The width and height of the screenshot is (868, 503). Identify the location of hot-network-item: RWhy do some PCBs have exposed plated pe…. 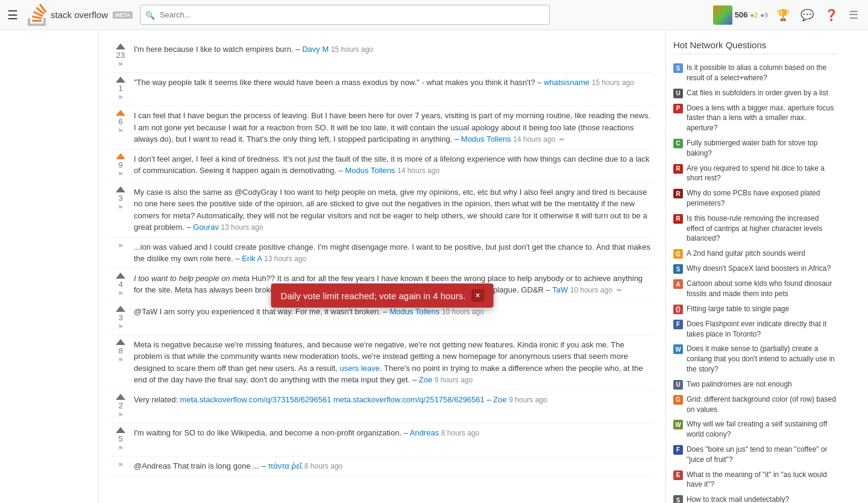
(756, 198).